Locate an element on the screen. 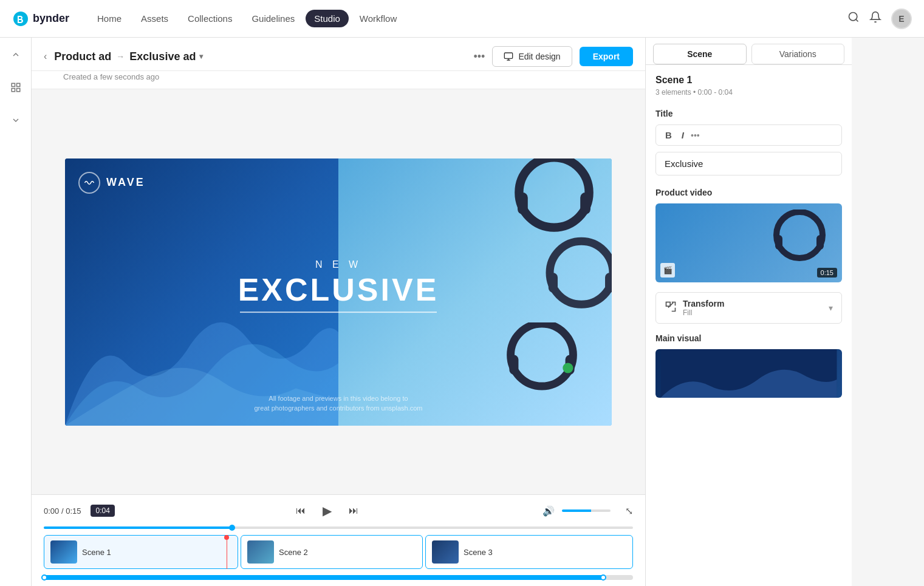 The image size is (924, 586). nav-workflow: Workflow is located at coordinates (378, 18).